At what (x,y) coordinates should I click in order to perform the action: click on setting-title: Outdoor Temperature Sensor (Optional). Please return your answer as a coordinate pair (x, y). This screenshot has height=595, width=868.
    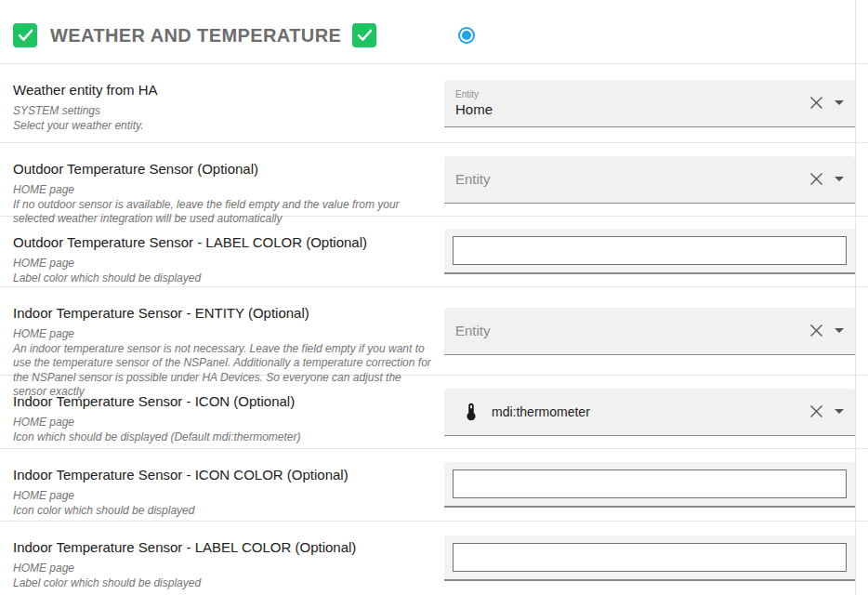
    Looking at the image, I should click on (222, 169).